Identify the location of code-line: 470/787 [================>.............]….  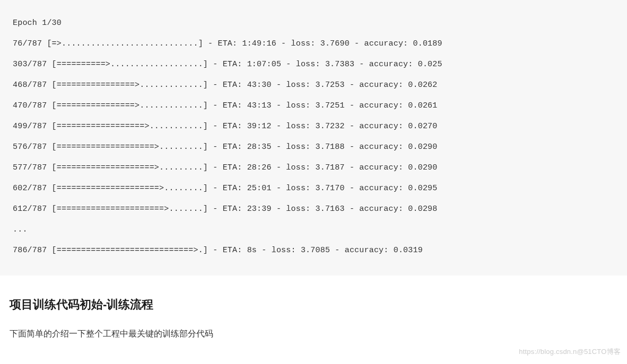
(225, 106).